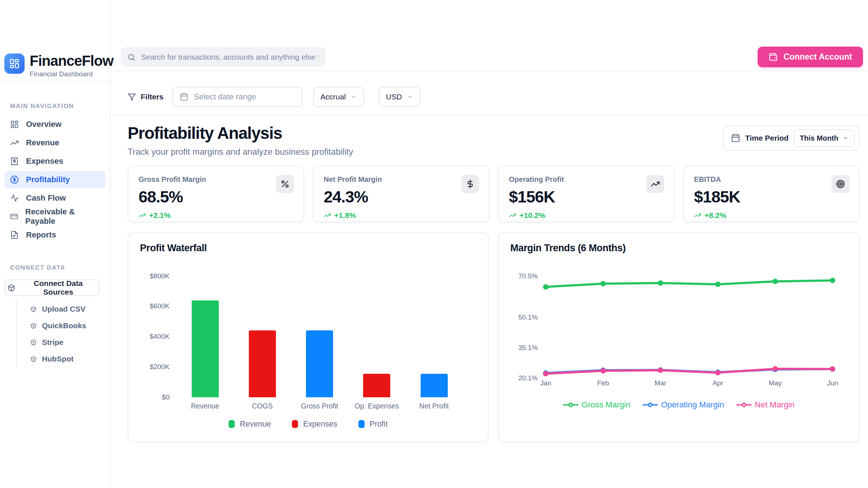 The image size is (868, 488). What do you see at coordinates (223, 57) in the screenshot?
I see `search-box` at bounding box center [223, 57].